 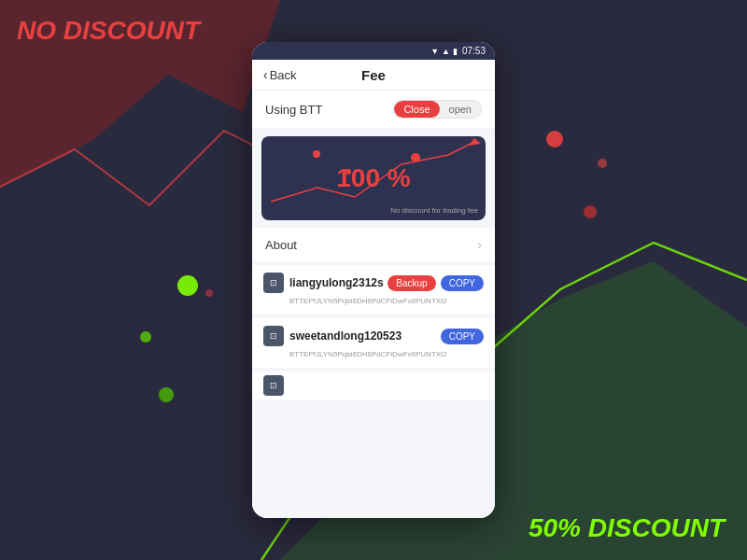 I want to click on using-btt-label: Using BTT, so click(x=293, y=110).